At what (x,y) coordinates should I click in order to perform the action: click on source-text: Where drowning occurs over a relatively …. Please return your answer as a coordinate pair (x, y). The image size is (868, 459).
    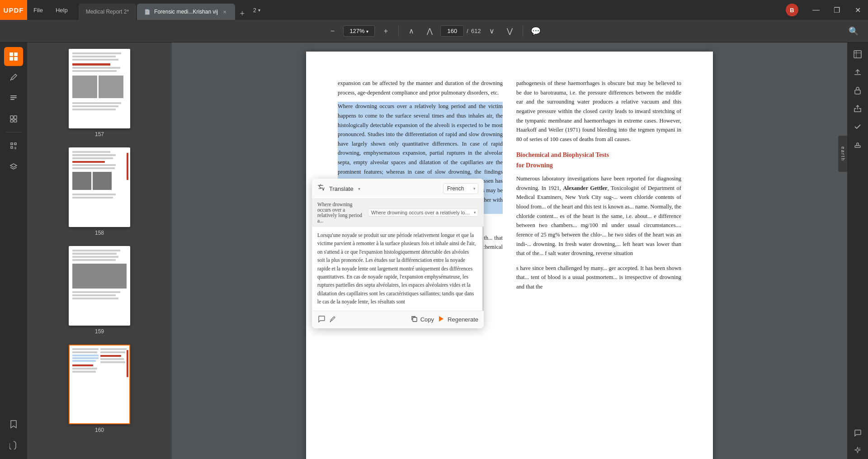
    Looking at the image, I should click on (341, 213).